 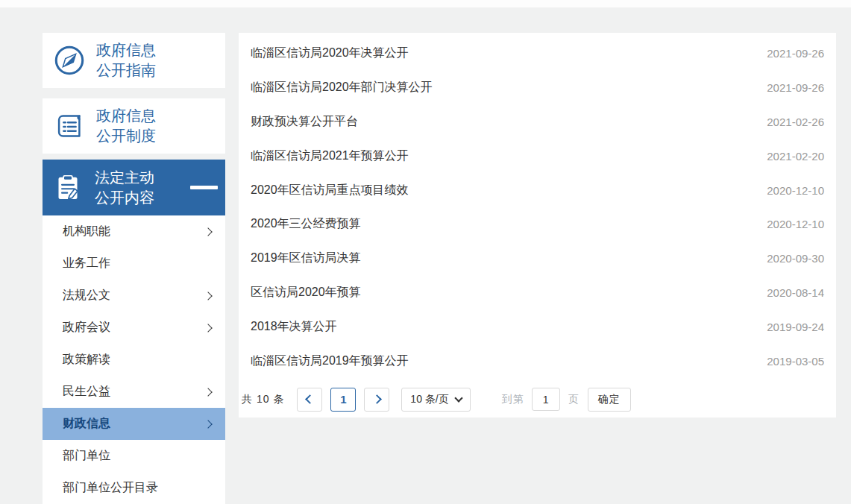 What do you see at coordinates (310, 400) in the screenshot?
I see `chevron-left-icon` at bounding box center [310, 400].